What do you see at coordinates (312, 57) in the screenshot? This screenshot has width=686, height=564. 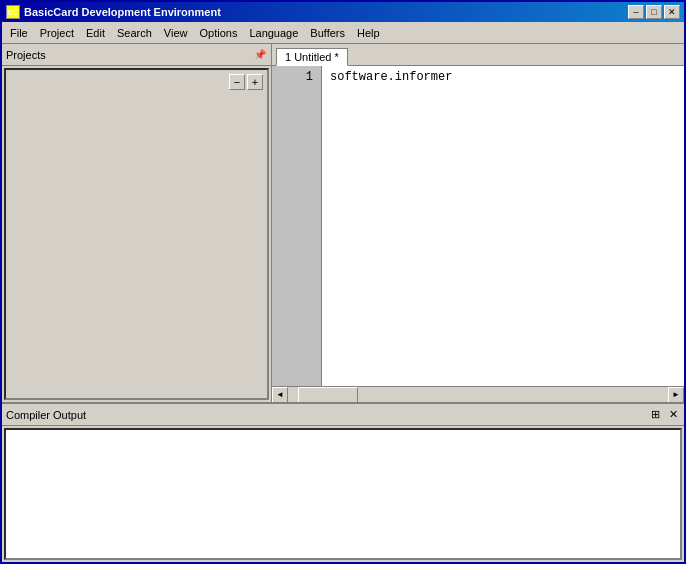 I see `tab-label: 1 Untitled *` at bounding box center [312, 57].